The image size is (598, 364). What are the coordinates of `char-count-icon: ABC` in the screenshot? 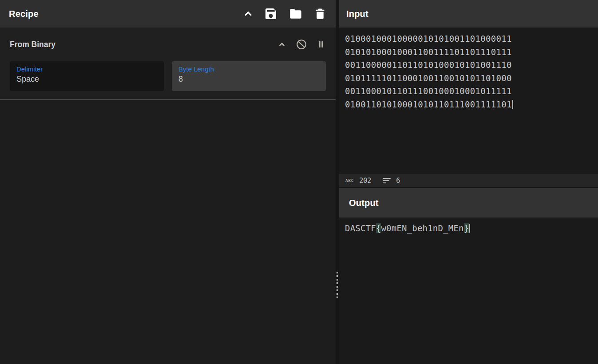 It's located at (350, 181).